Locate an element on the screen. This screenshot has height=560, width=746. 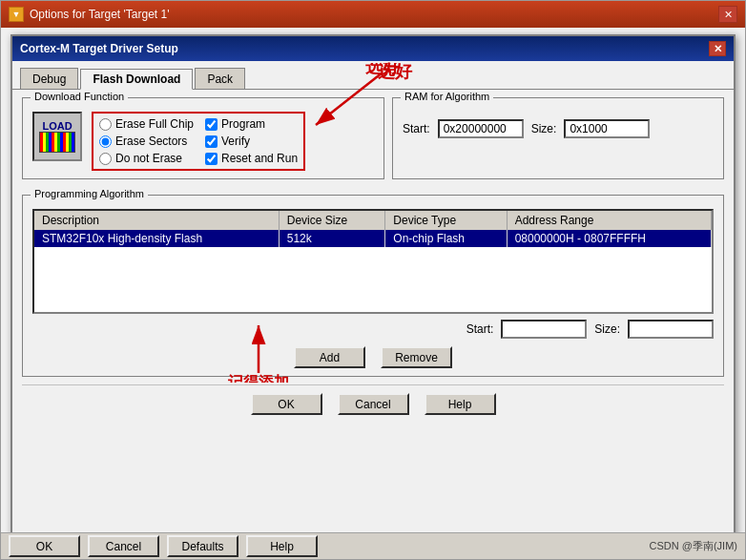
radio-checkbox-group: Erase Full Chip Erase Sectors is located at coordinates (198, 141).